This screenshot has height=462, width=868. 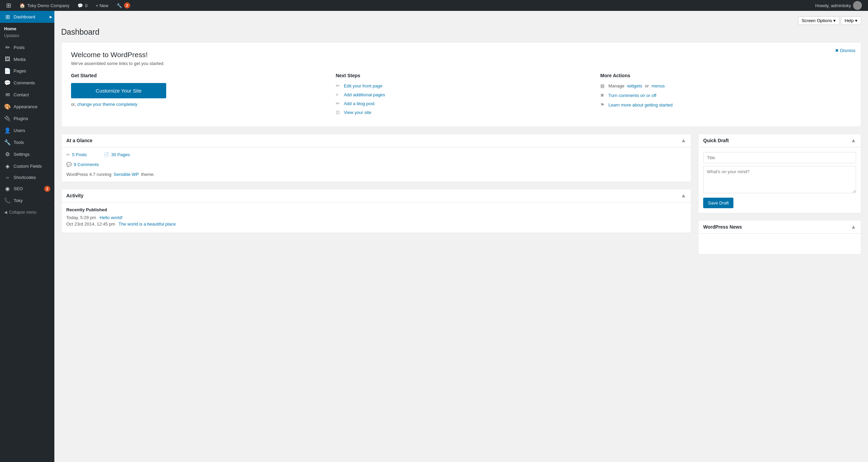 I want to click on comments-icon: 💬, so click(x=80, y=5).